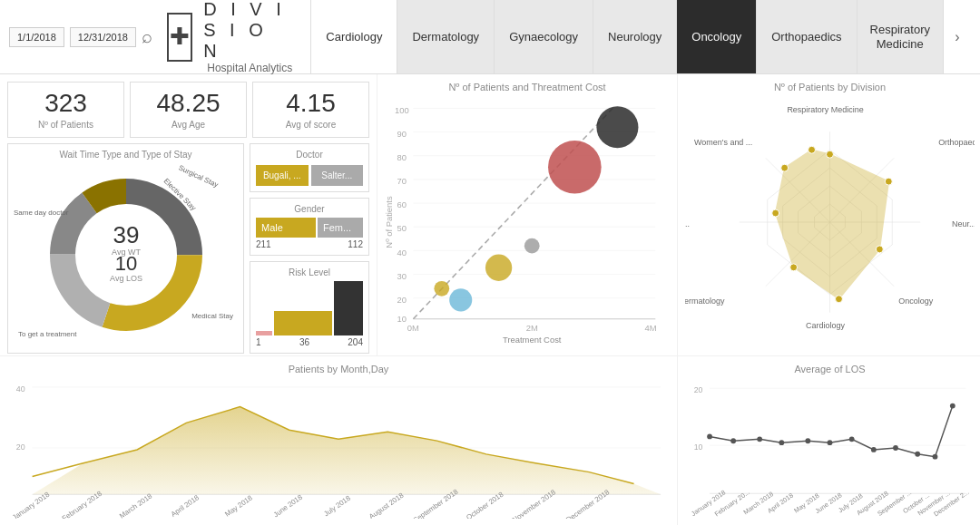 This screenshot has width=980, height=525. Describe the element at coordinates (340, 228) in the screenshot. I see `gender-female-bar: Fem...` at that location.